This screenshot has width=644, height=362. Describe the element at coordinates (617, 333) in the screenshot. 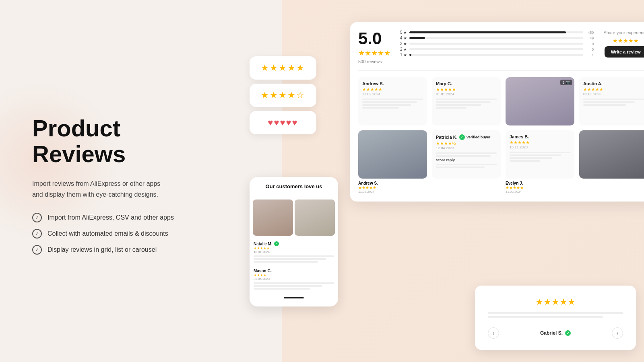

I see `carousel-next-button: ›` at that location.